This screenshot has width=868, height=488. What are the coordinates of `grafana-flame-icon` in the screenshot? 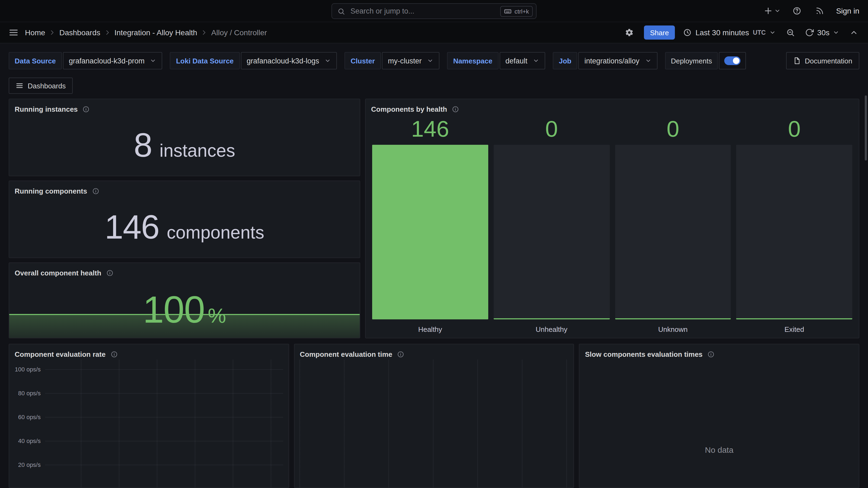 It's located at (15, 11).